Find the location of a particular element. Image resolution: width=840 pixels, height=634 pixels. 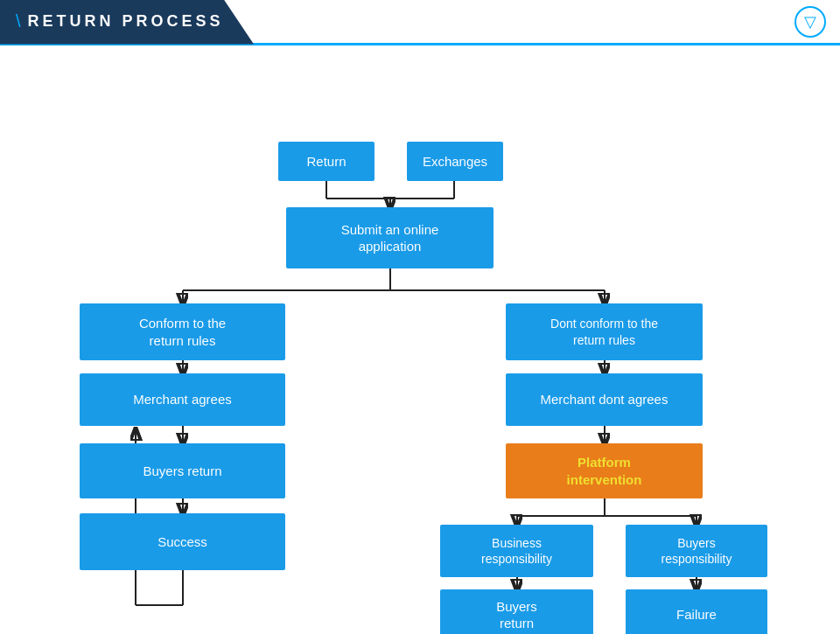

backslash-icon: \ is located at coordinates (18, 21).